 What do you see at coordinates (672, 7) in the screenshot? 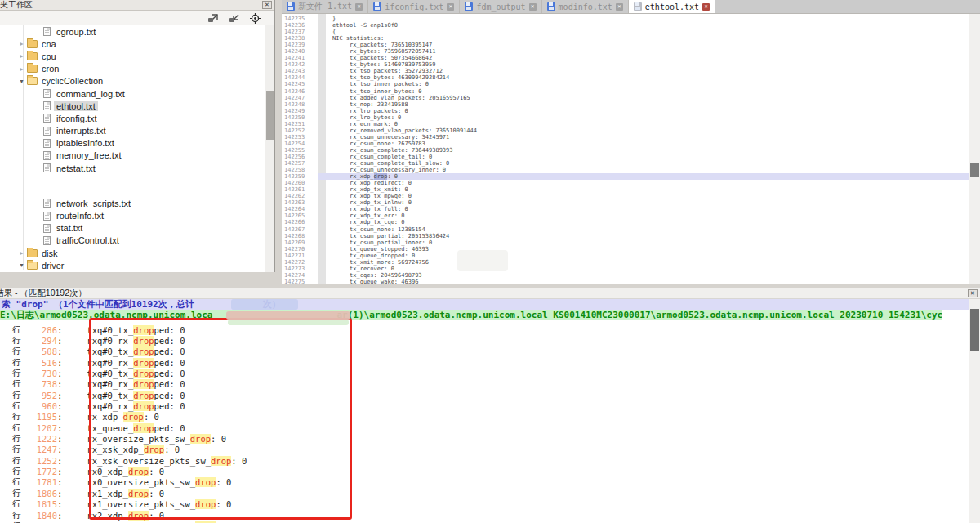
I see `tab-ethtool.txt: ethtool.txt✕` at bounding box center [672, 7].